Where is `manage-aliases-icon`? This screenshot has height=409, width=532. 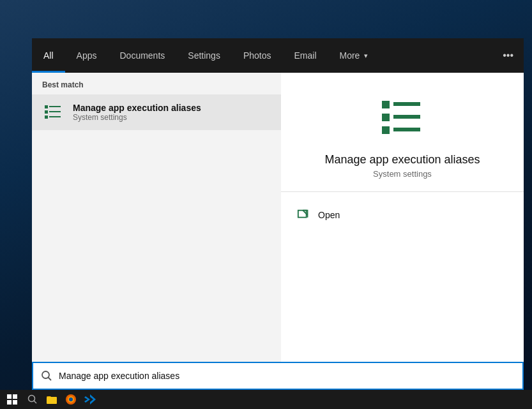 manage-aliases-icon is located at coordinates (54, 112).